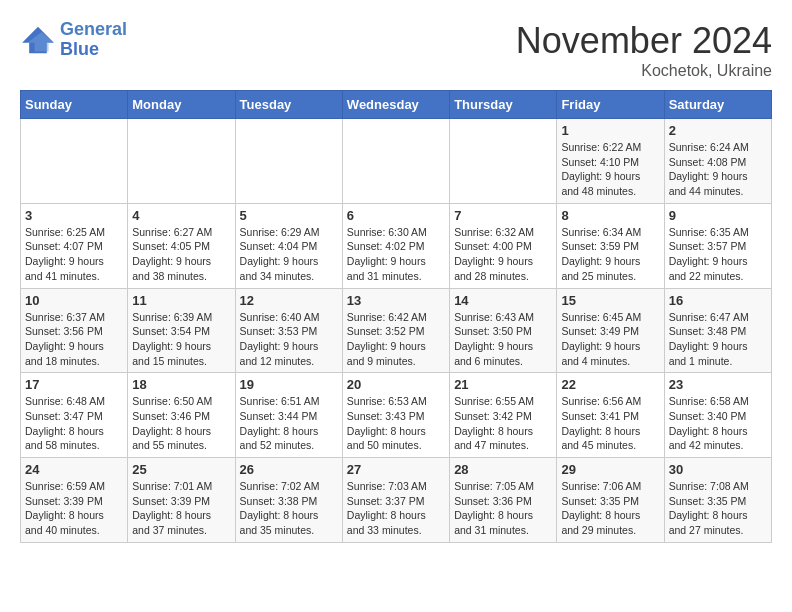  Describe the element at coordinates (289, 424) in the screenshot. I see `day-info: Sunrise: 6:51 AM Sunset: 3:44 PM Dayligh…` at that location.